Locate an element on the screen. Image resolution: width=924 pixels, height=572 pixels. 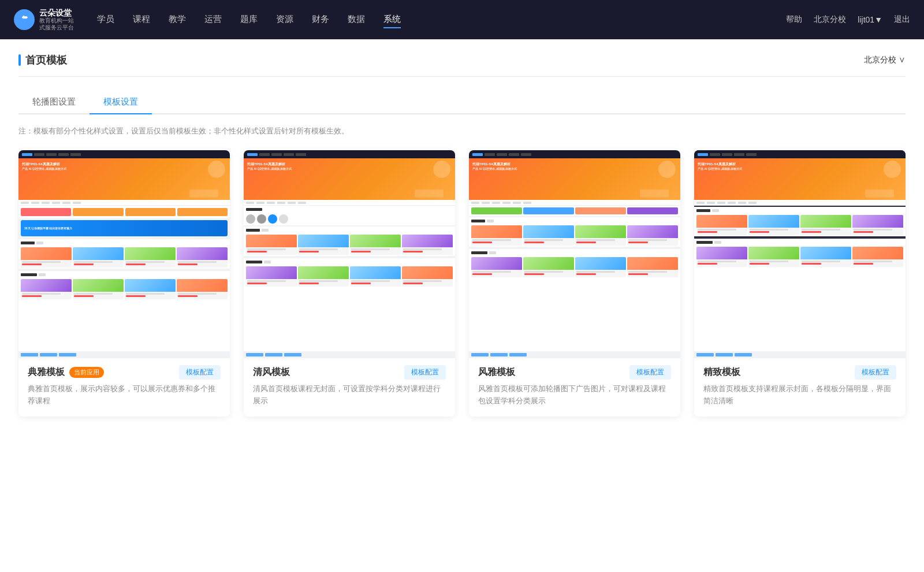
template-card-template-elegant2: 托福TP01-S4真题及解析产品 AI Q2空突出,成就版,体验方式预览模板应用… is located at coordinates (575, 283).